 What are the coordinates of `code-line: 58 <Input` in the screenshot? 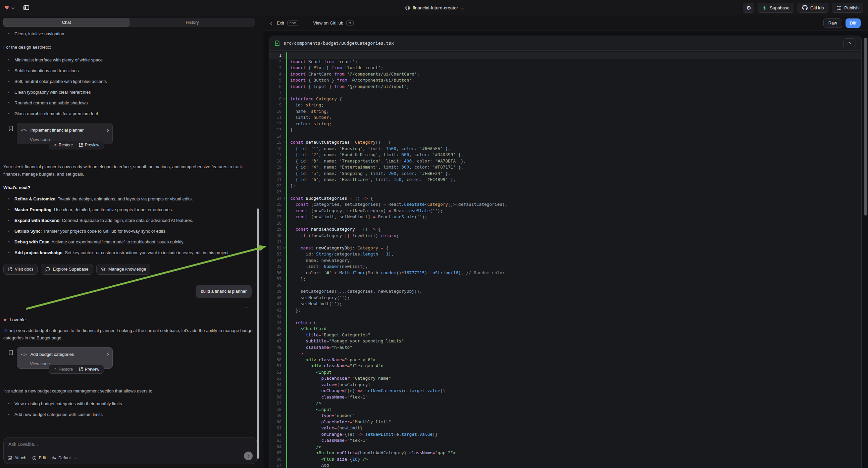 It's located at (565, 410).